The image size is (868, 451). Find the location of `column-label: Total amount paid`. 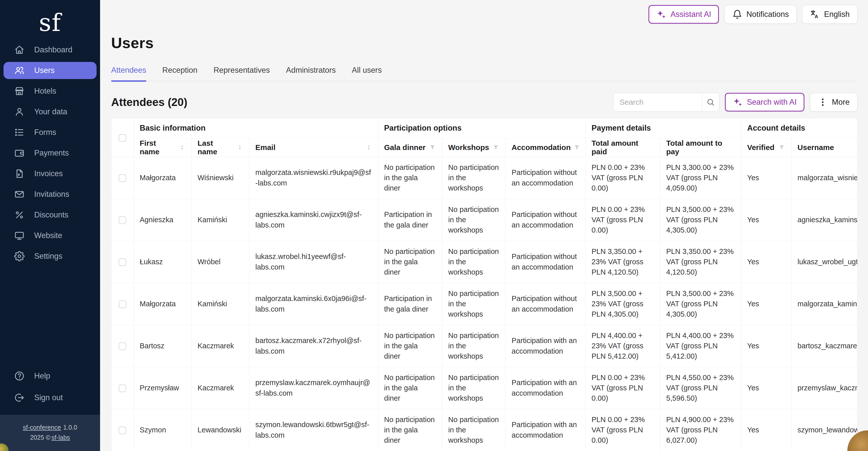

column-label: Total amount paid is located at coordinates (623, 148).